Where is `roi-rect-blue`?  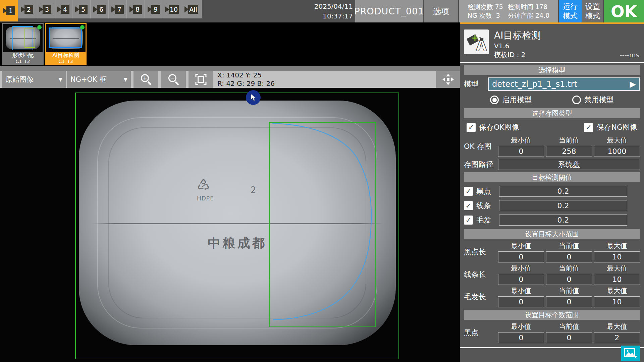 roi-rect-blue is located at coordinates (65, 38).